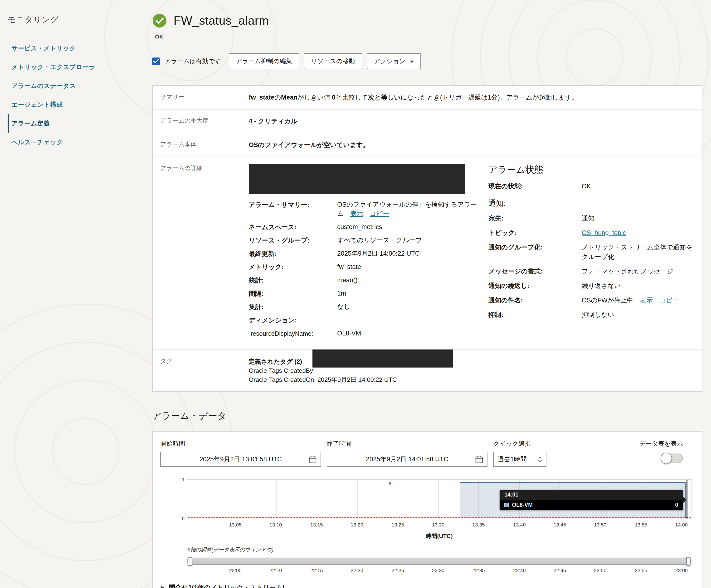  I want to click on current-state-row: 現在の状態: OK, so click(591, 186).